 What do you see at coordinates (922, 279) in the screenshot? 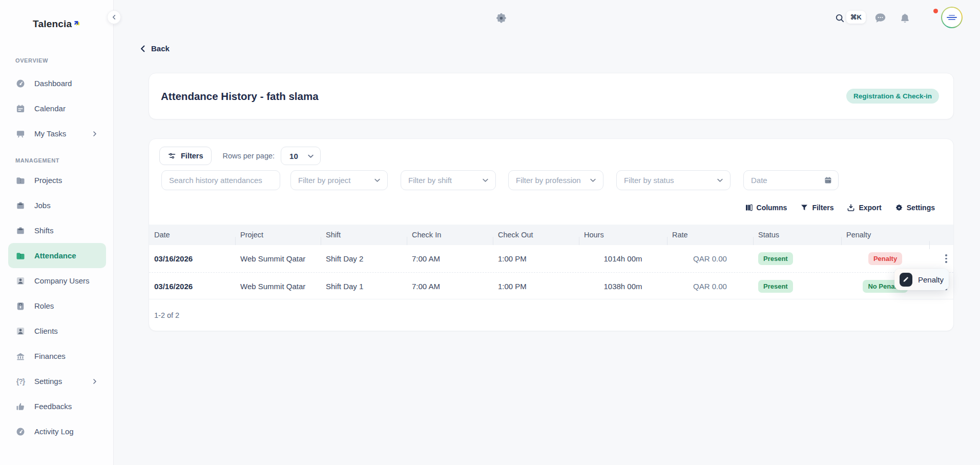
I see `row-context-menu: Penalty` at bounding box center [922, 279].